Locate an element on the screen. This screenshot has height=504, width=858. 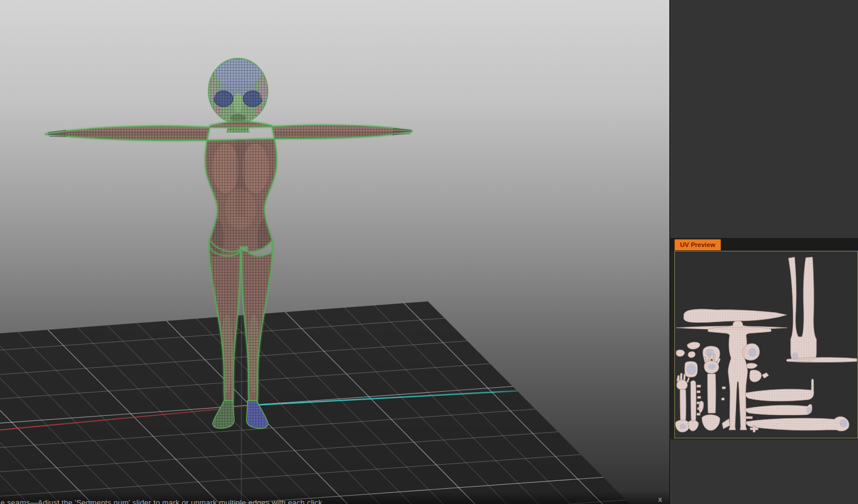
uv-tab-strip: UV Preview is located at coordinates (764, 244).